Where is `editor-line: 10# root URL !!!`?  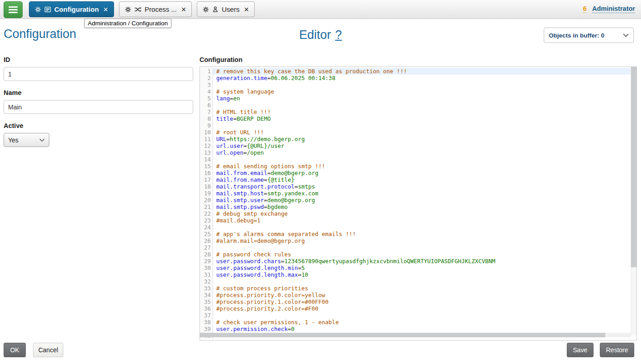
editor-line: 10# root URL !!! is located at coordinates (418, 132).